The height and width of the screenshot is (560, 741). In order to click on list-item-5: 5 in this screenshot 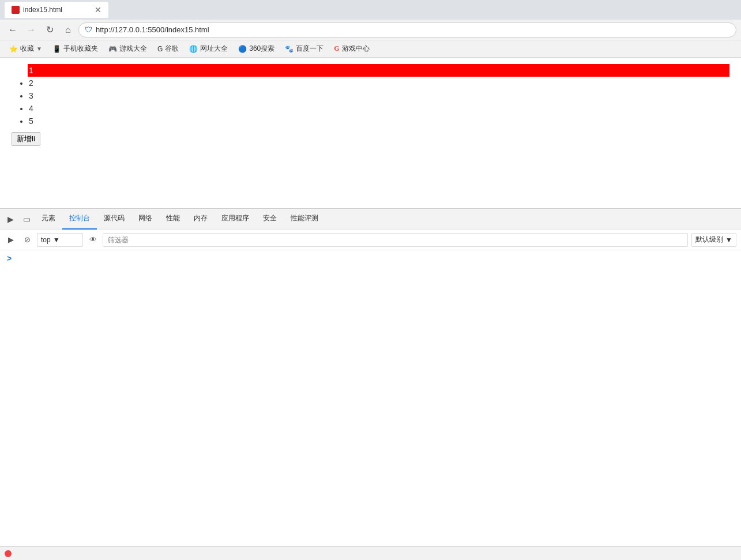, I will do `click(379, 121)`.